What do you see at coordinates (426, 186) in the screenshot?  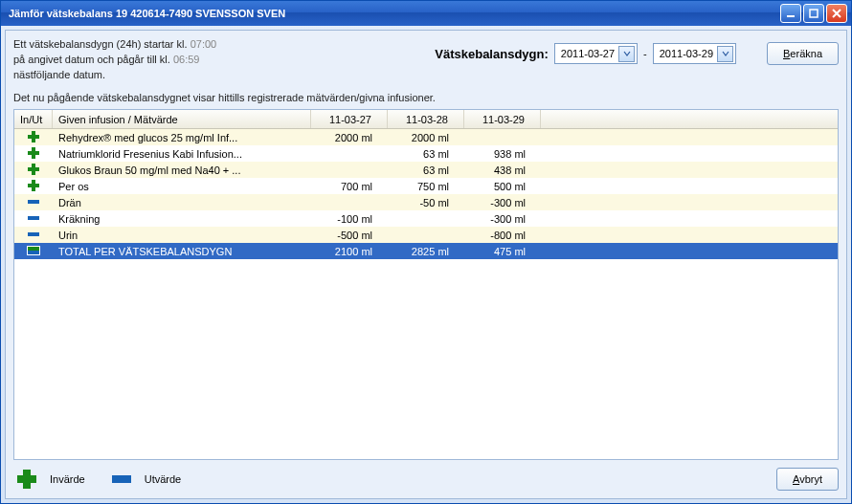 I see `cell-d2: 750 ml` at bounding box center [426, 186].